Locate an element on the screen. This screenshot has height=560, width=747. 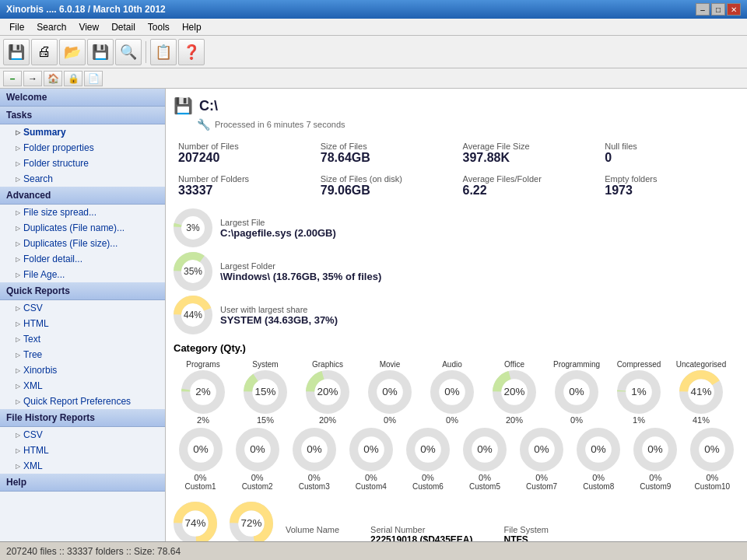
report-button: 📋 is located at coordinates (163, 52).